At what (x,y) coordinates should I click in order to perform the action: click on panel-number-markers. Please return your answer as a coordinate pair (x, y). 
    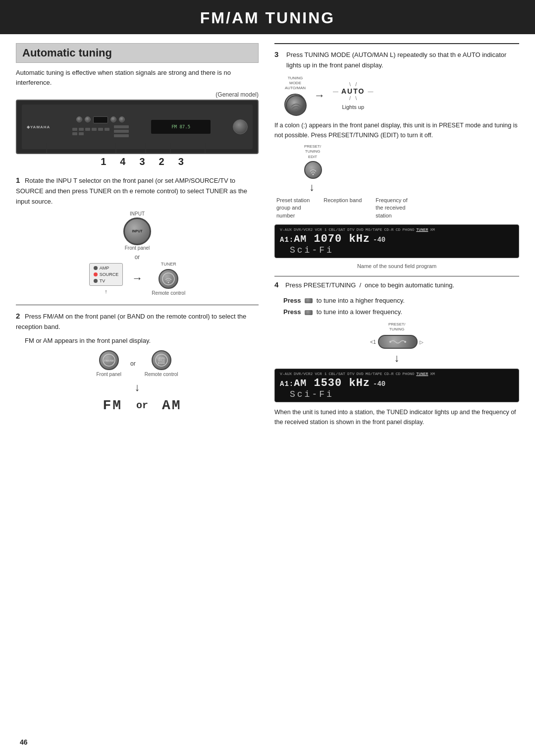
    Looking at the image, I should click on (137, 148).